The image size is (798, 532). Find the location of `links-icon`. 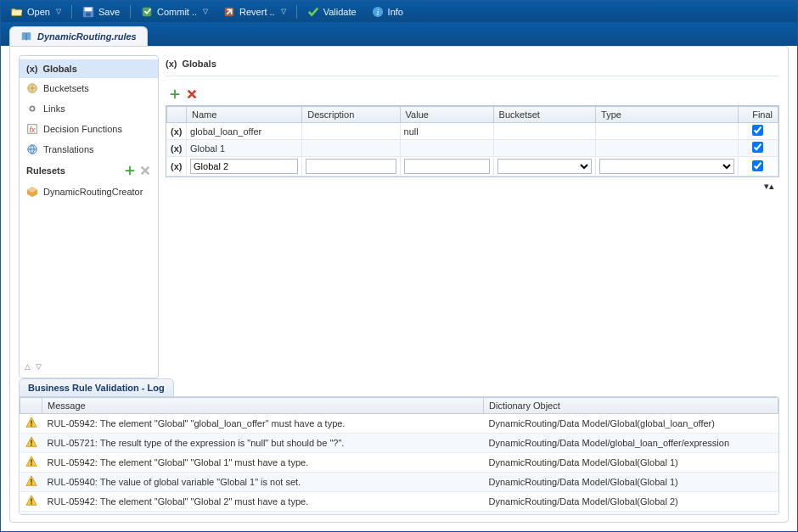

links-icon is located at coordinates (32, 109).